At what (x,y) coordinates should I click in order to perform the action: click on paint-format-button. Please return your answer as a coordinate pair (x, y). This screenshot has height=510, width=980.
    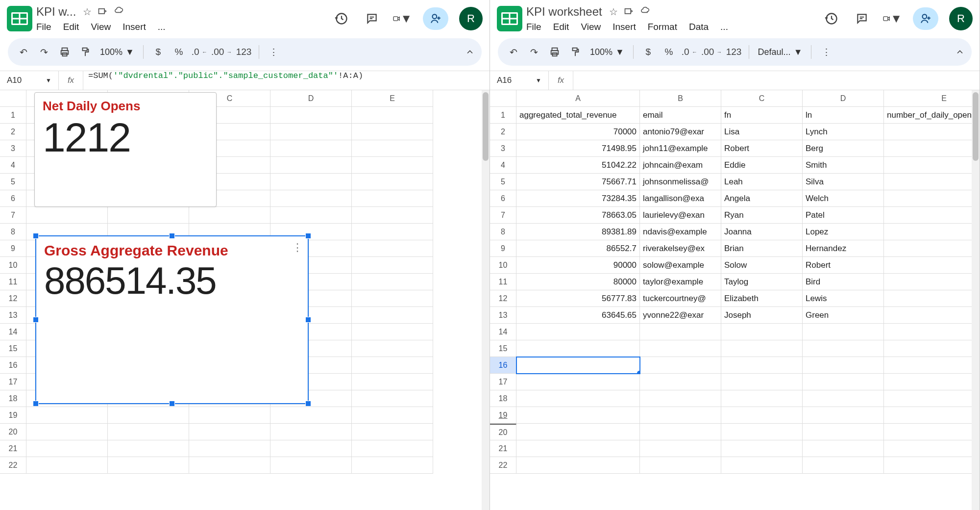
    Looking at the image, I should click on (575, 52).